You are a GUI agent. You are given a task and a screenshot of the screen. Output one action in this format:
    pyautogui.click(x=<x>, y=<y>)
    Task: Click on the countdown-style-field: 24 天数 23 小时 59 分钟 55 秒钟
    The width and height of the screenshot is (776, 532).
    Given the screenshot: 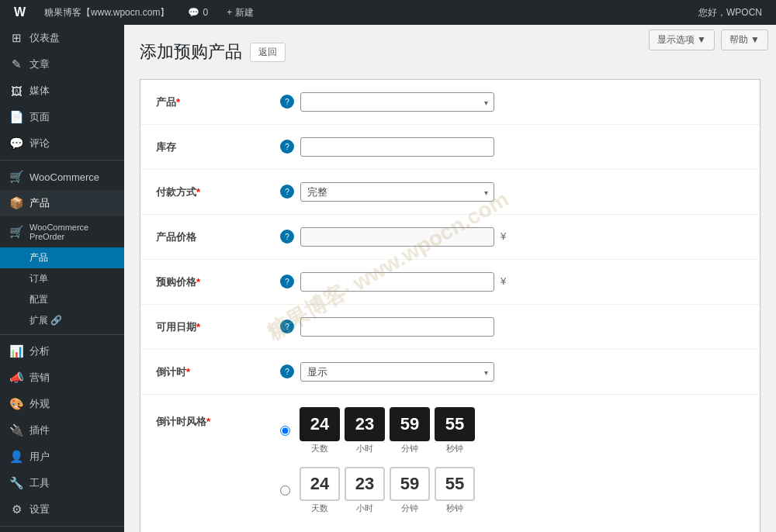 What is the action you would take?
    pyautogui.click(x=512, y=470)
    